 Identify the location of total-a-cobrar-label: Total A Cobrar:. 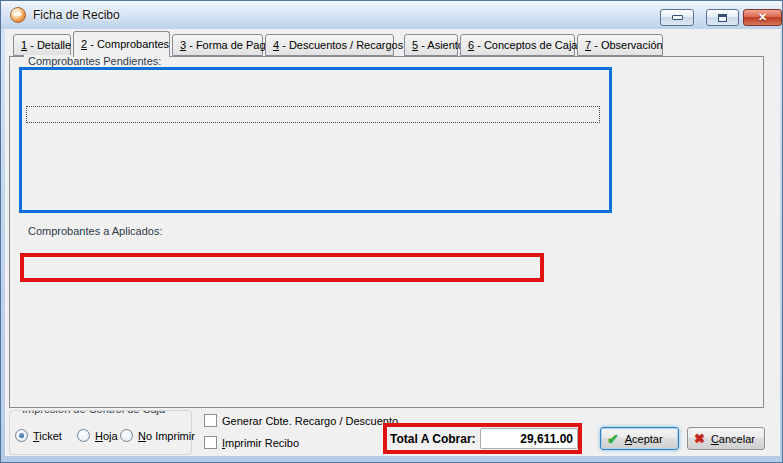
(433, 439).